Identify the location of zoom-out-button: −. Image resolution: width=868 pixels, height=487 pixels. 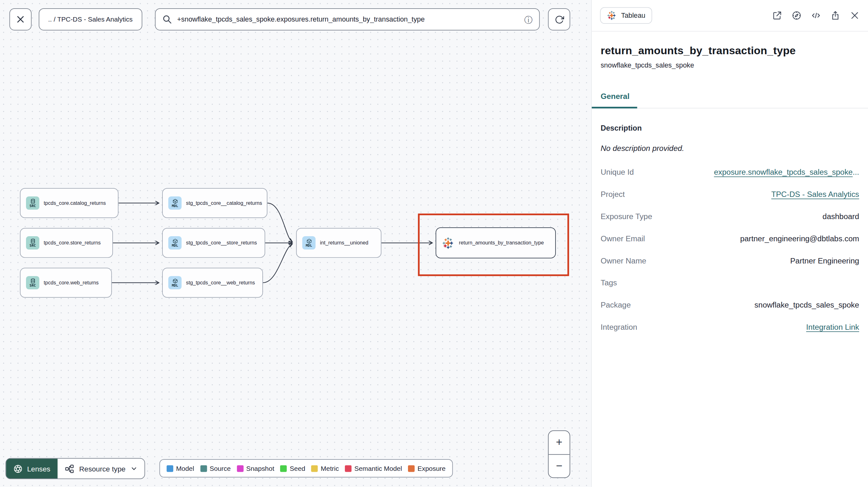
(559, 466).